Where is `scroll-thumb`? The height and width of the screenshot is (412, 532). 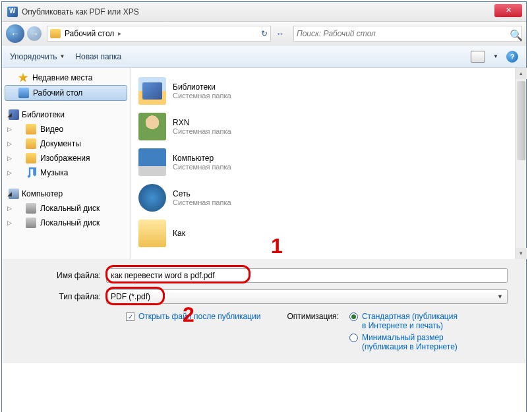 scroll-thumb is located at coordinates (521, 121).